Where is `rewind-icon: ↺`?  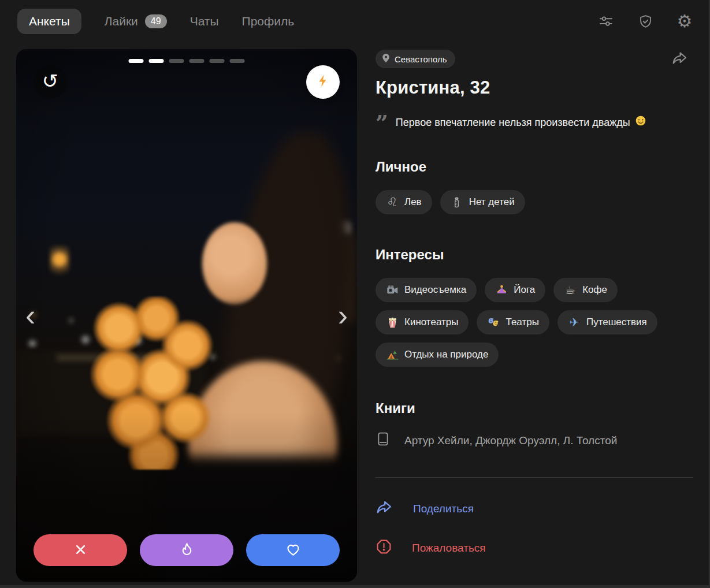
rewind-icon: ↺ is located at coordinates (51, 81).